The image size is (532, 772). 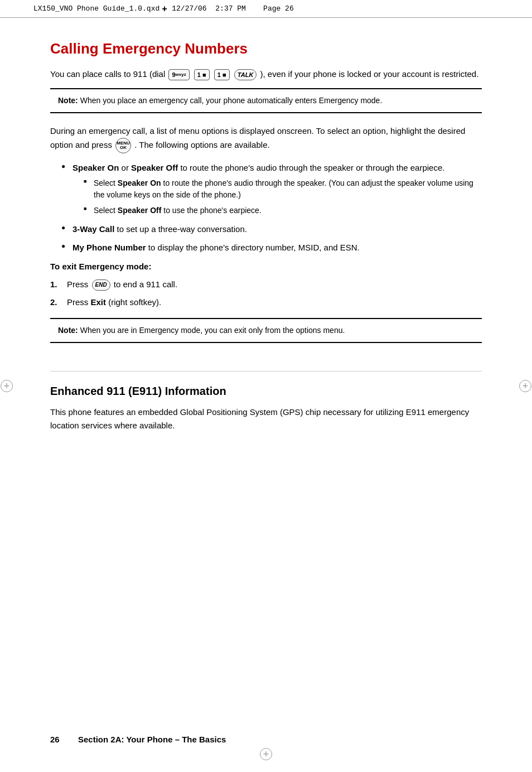 What do you see at coordinates (272, 248) in the screenshot?
I see `bullet-phone-number: My Phone Number to display the phone's d…` at bounding box center [272, 248].